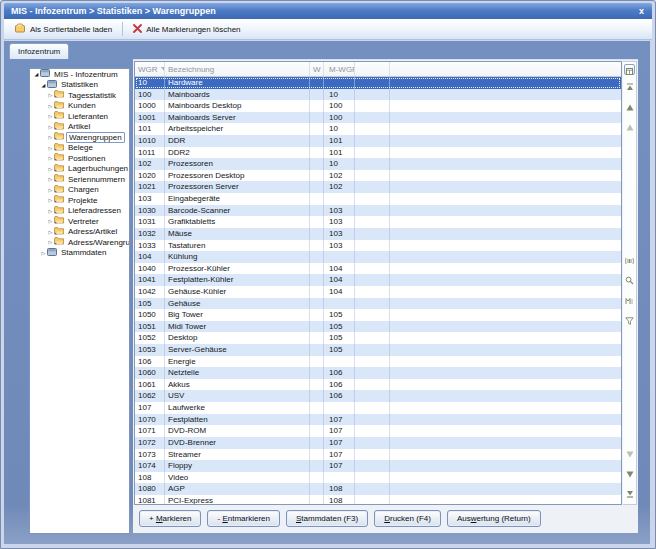  I want to click on tree-item-adress-artikel: ▷Adress/Artikel, so click(80, 232).